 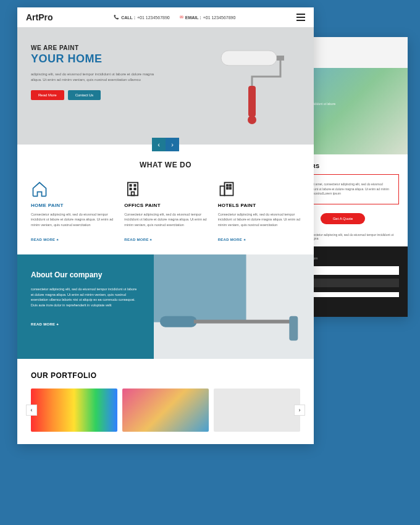 What do you see at coordinates (343, 219) in the screenshot?
I see `get-quote-button: Get A Quote` at bounding box center [343, 219].